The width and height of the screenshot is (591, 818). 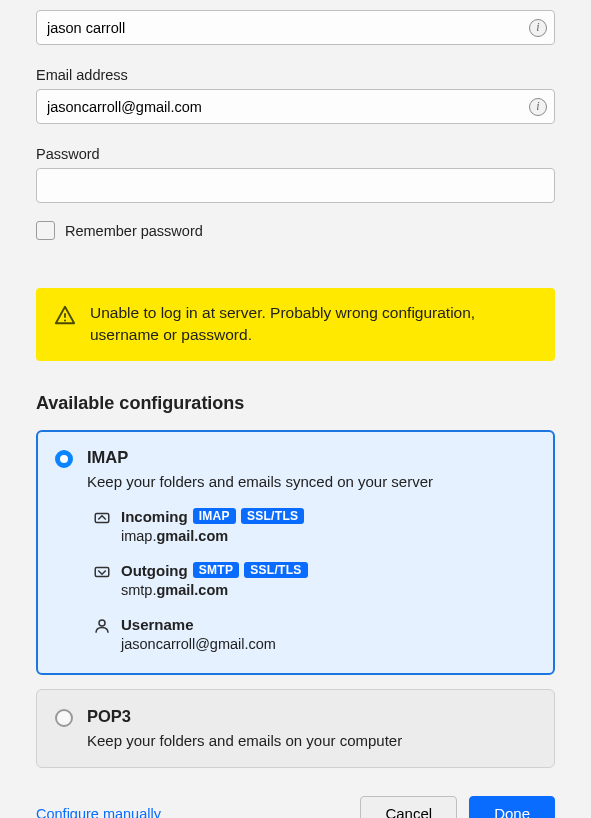 I want to click on email-label: Email address, so click(x=296, y=75).